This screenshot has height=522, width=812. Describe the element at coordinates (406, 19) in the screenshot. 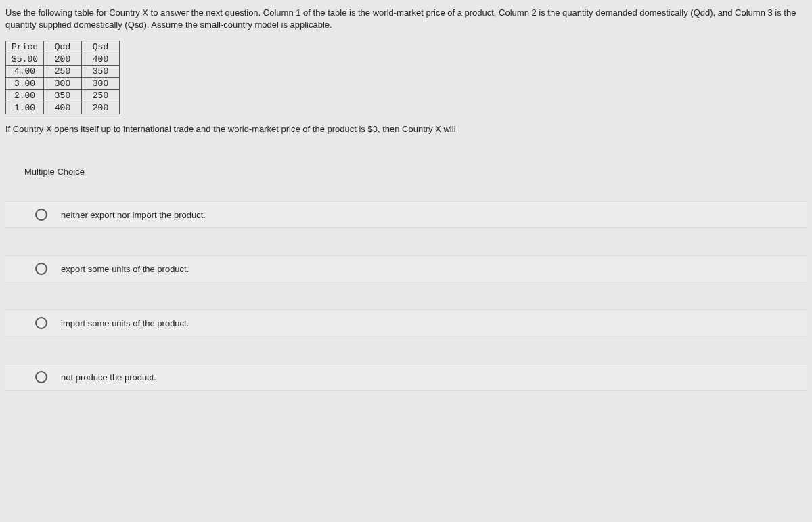

I see `question-intro: Use the following table for Country X to…` at that location.